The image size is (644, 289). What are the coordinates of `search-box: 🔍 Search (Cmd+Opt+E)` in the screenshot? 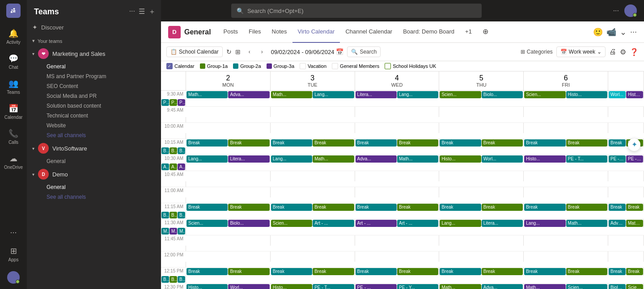 It's located at (356, 11).